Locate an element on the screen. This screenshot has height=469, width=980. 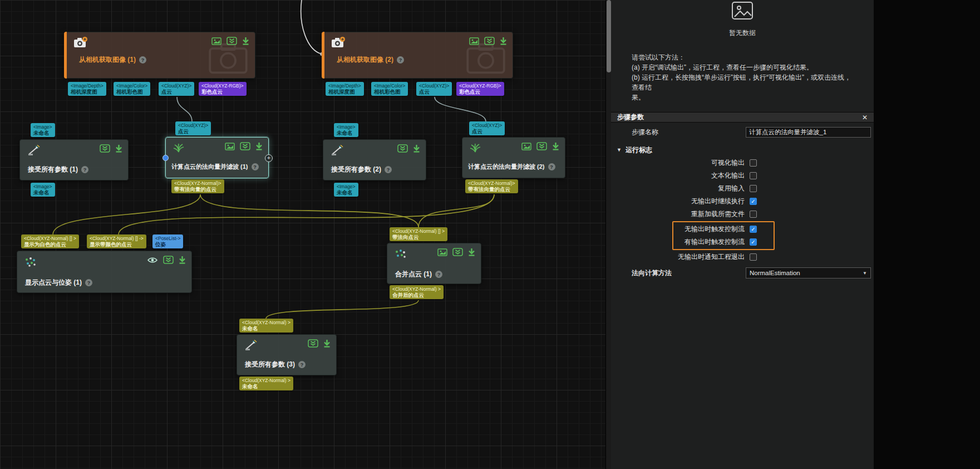
port-recv3-in: <Cloud(XYZ-Normal) >未命名 is located at coordinates (266, 325).